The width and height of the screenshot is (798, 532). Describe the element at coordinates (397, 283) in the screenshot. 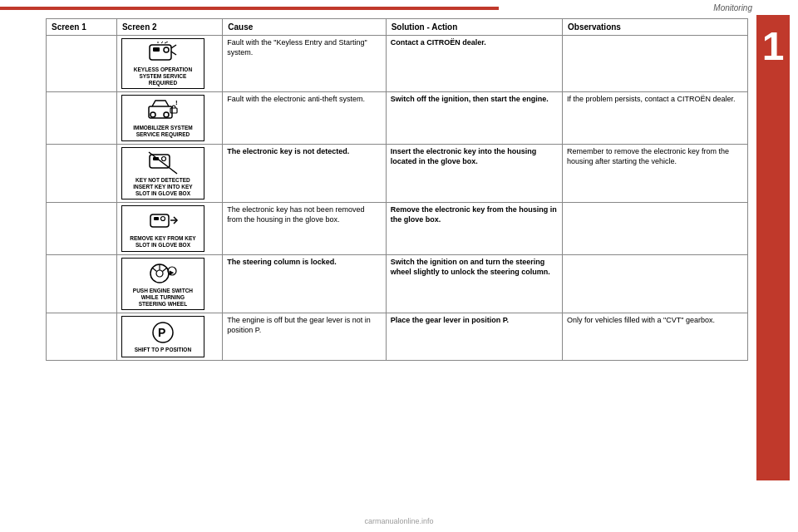

I see `table-row: ▶ PUSH ENGINE SWITCHWHILE TURNINGSTEERIN…` at that location.